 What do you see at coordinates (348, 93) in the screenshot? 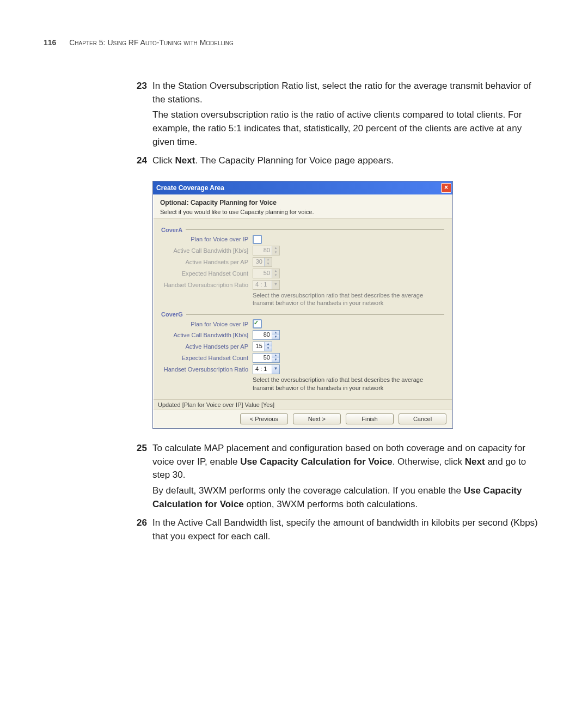
I see `step-text: In the Station Oversubscription Ratio li…` at bounding box center [348, 93].